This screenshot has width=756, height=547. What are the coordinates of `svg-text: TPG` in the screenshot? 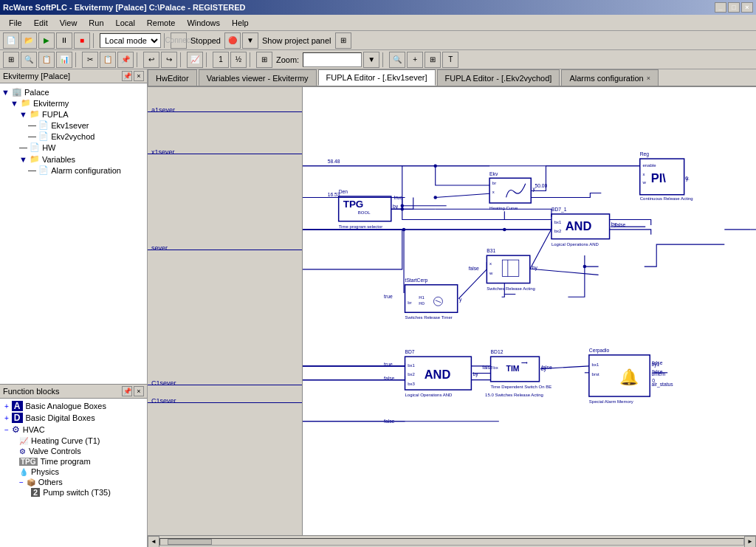 It's located at (354, 204).